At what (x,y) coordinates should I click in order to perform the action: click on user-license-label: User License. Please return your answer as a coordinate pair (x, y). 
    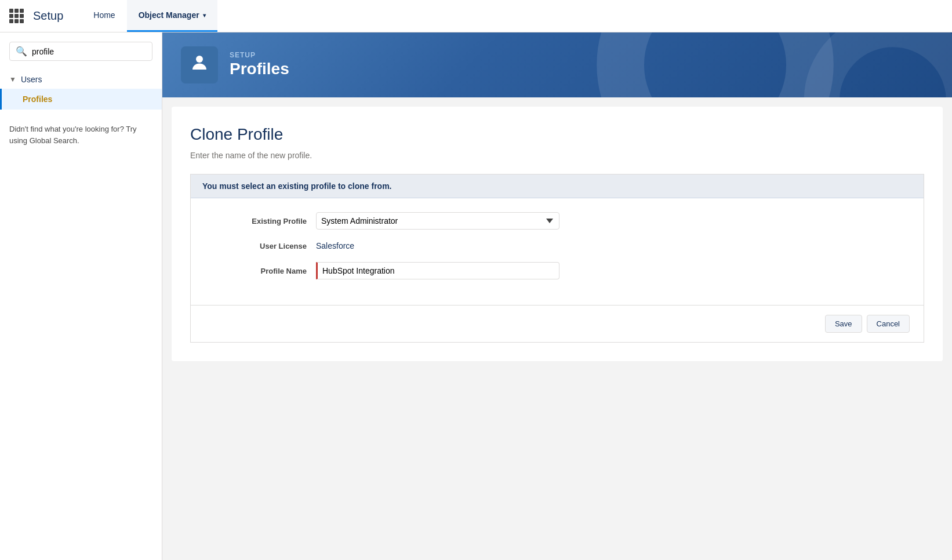
    Looking at the image, I should click on (260, 246).